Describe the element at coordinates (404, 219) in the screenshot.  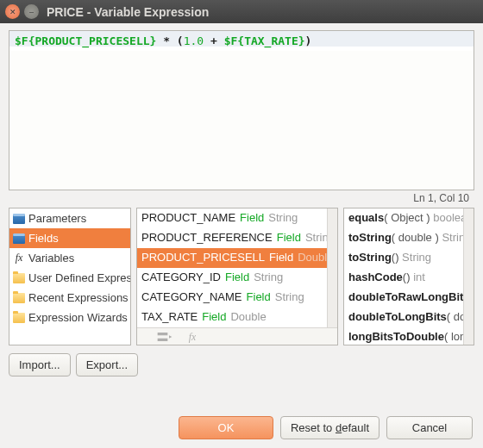
I see `method-row: equals( Object ) boolean` at that location.